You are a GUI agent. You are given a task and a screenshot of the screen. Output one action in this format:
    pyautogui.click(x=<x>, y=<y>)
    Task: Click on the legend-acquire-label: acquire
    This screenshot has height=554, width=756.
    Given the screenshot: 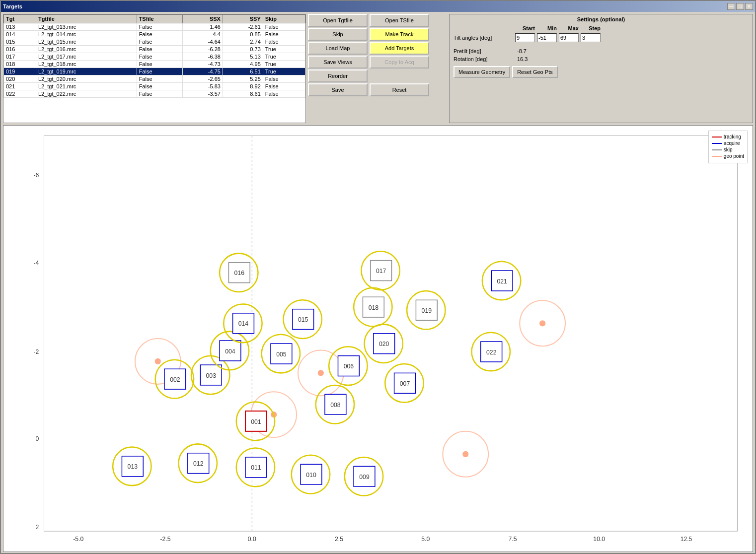 What is the action you would take?
    pyautogui.click(x=732, y=143)
    